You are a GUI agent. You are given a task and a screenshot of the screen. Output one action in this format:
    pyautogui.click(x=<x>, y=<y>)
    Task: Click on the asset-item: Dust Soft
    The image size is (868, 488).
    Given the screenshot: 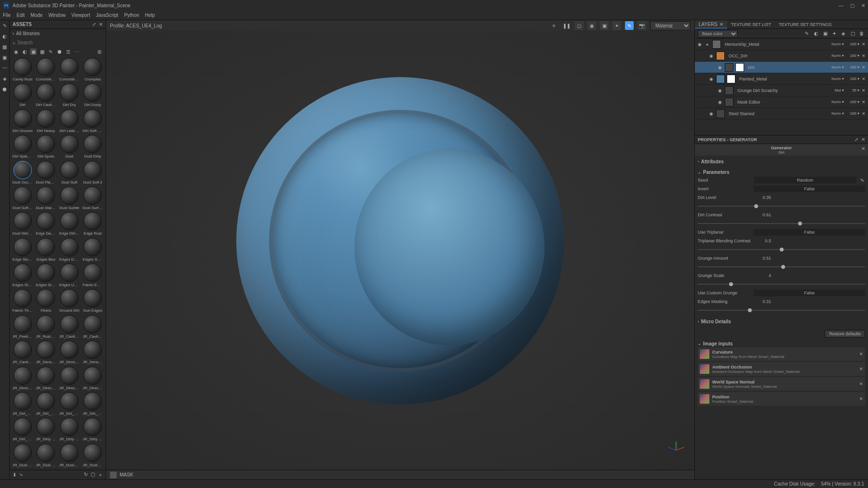 What is the action you would take?
    pyautogui.click(x=69, y=173)
    